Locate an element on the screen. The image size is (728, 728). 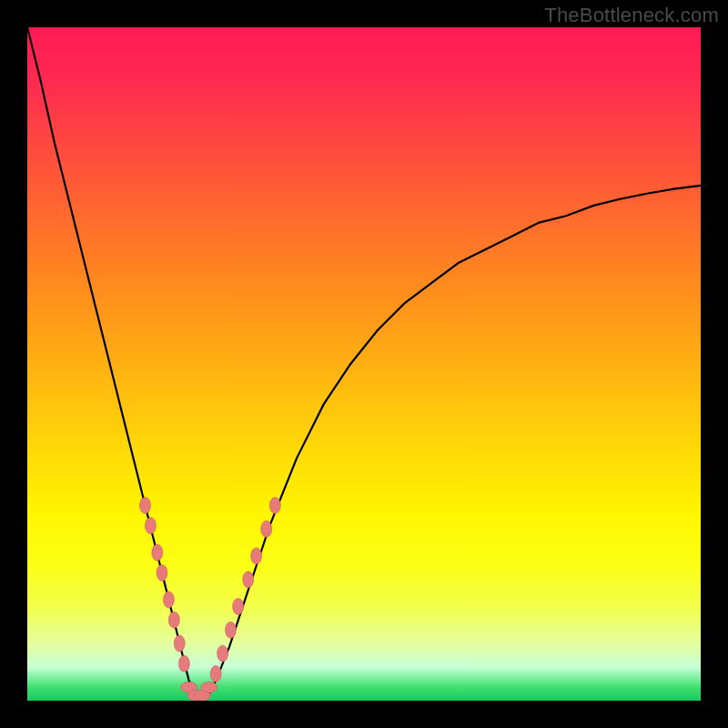
watermark-text: TheBottleneck.com is located at coordinates (632, 15).